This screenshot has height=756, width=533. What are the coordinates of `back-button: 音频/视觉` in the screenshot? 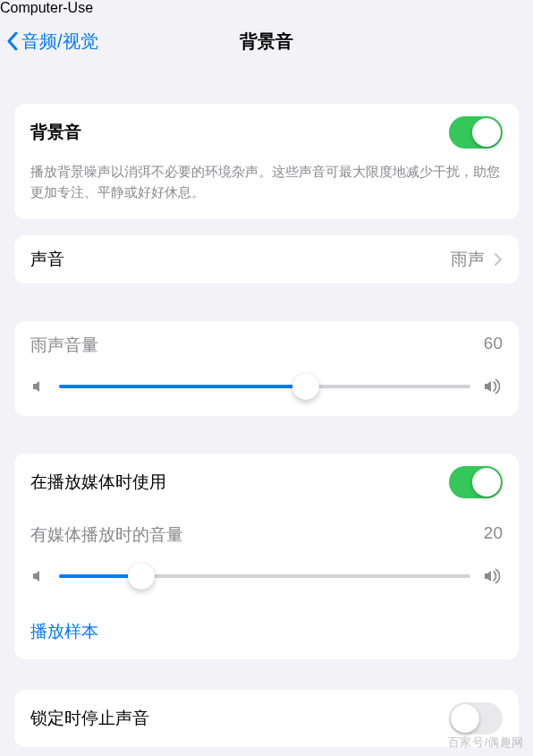 It's located at (52, 41).